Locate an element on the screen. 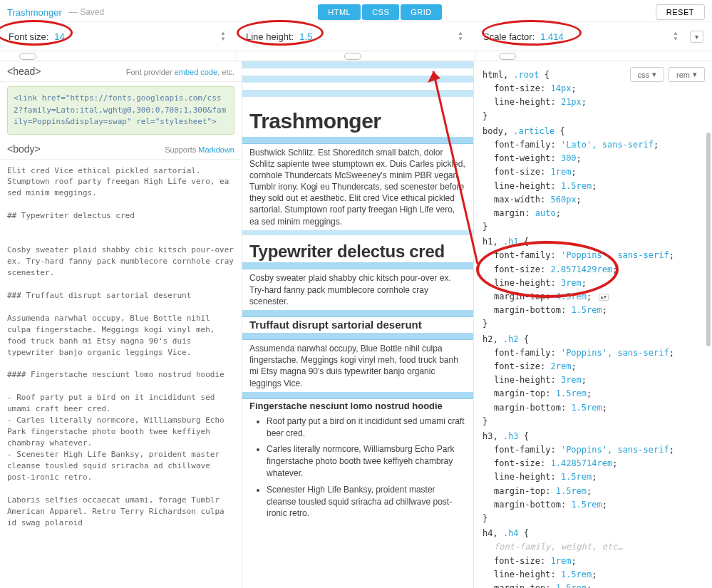  preview-p3: Assumenda narwhal occupy, Blue Bottle ni… is located at coordinates (358, 366).